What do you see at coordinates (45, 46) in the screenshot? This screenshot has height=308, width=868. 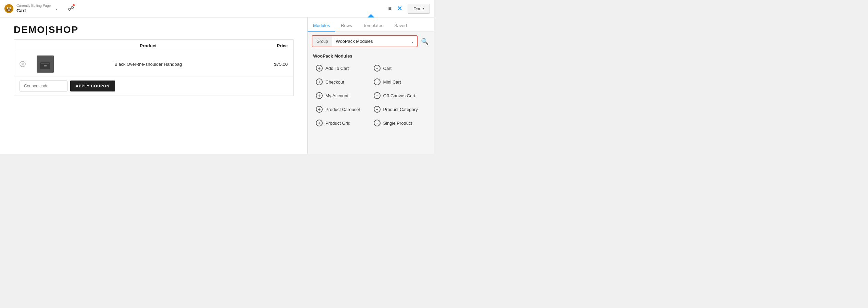 I see `col-image` at bounding box center [45, 46].